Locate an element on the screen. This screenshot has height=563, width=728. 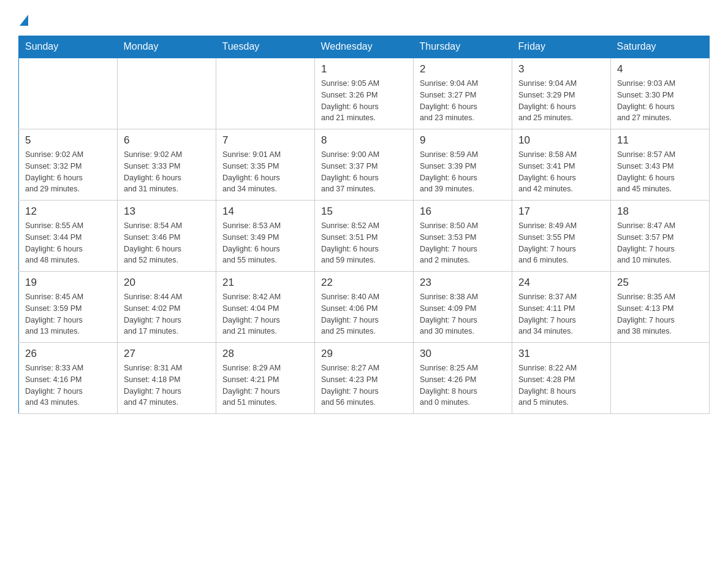
calendar-cell: 9Sunrise: 8:59 AM Sunset: 3:39 PM Daylig… is located at coordinates (463, 165).